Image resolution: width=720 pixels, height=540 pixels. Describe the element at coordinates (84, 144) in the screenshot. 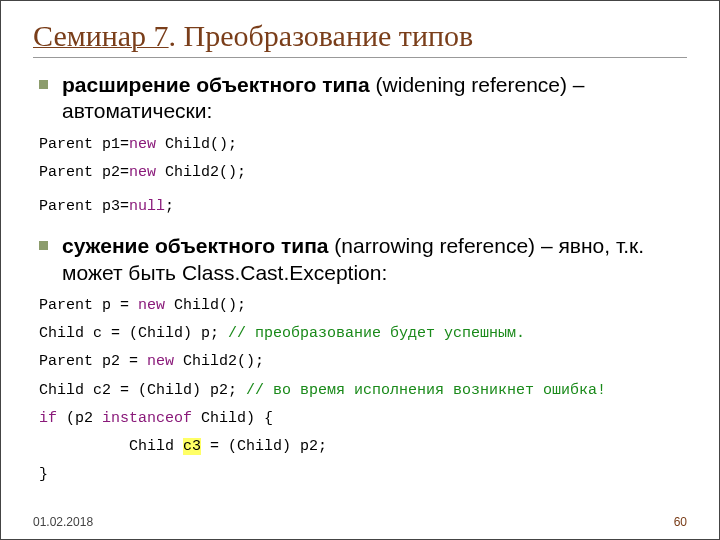

I see `code1a-p1: Parent p1=` at that location.